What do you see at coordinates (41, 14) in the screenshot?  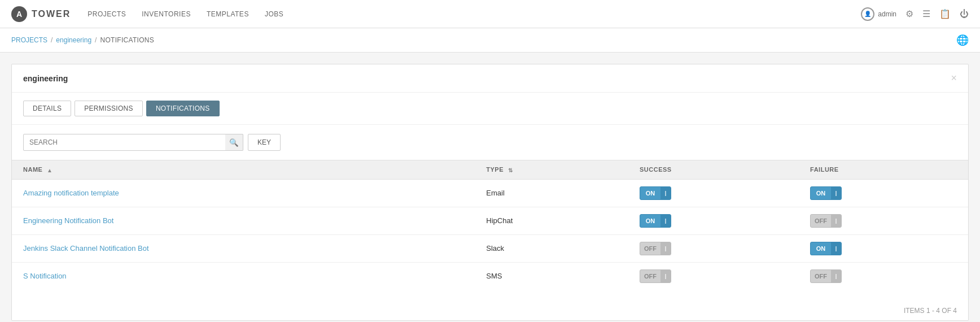 I see `logo: A TOWER` at bounding box center [41, 14].